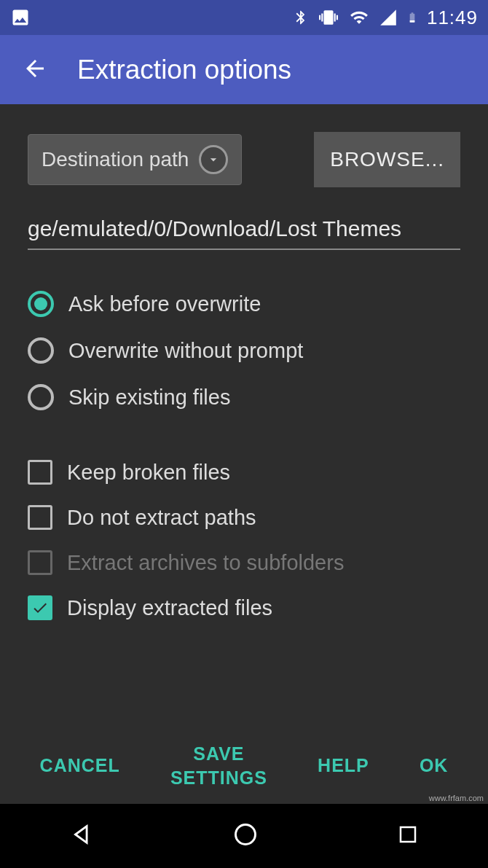 This screenshot has width=488, height=868. I want to click on status-bar: 11:49, so click(244, 17).